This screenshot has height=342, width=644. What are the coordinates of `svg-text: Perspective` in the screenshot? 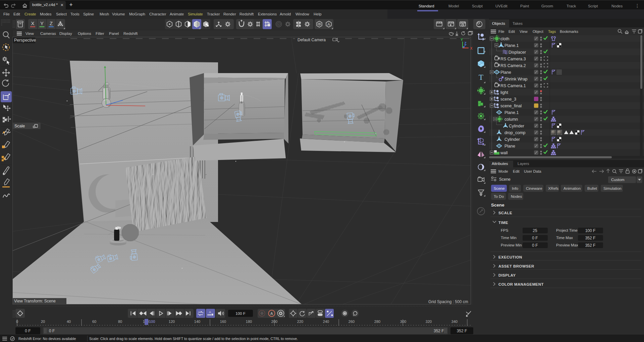 It's located at (25, 40).